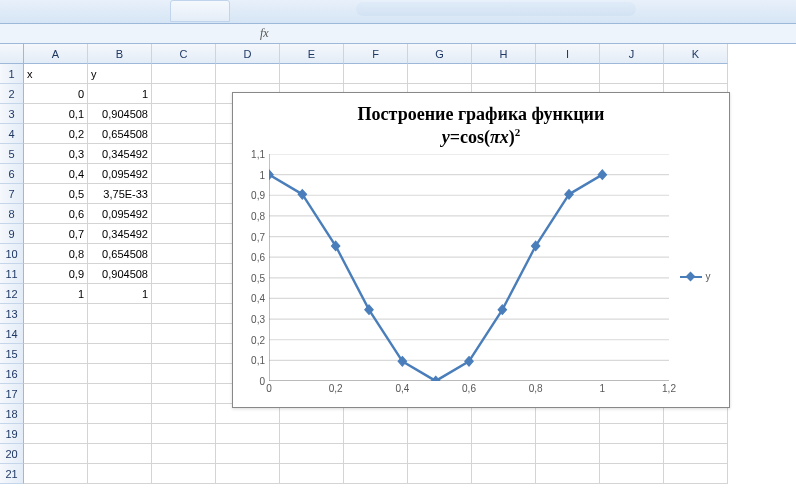 The height and width of the screenshot is (501, 796). I want to click on select-all-corner, so click(12, 54).